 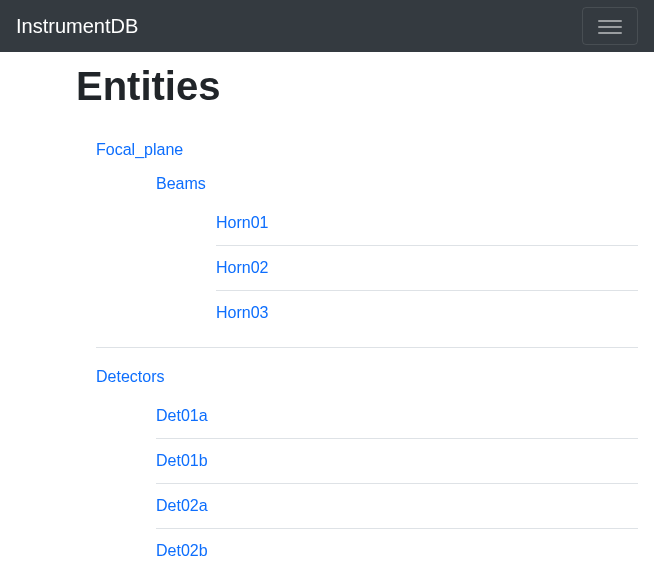 I want to click on navbar: InstrumentDB, so click(x=327, y=26).